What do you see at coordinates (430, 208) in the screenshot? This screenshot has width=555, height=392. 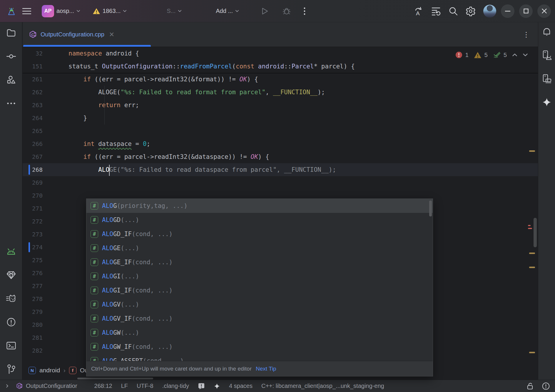 I see `popup-scrollbar-thumb` at bounding box center [430, 208].